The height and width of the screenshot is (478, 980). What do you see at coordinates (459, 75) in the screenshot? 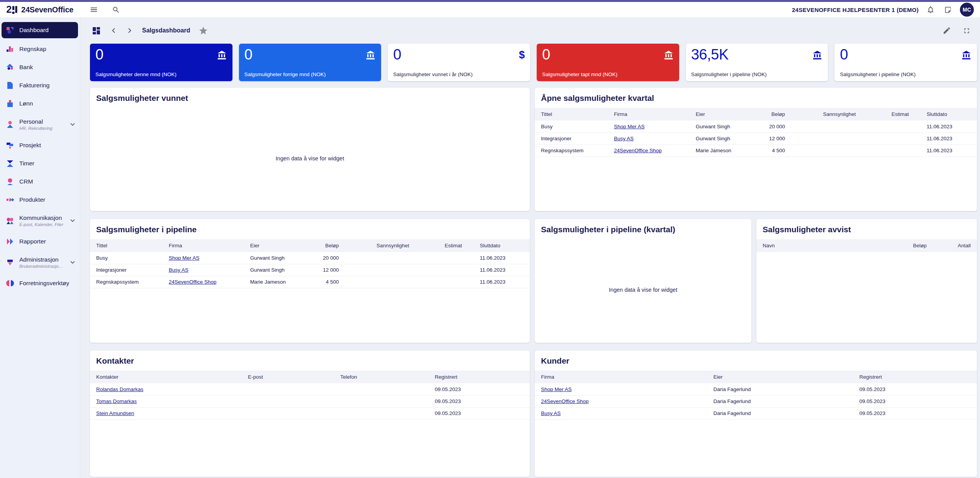
I see `kpi-label: Salgsmuligheter vunnet i år (NOK)` at bounding box center [459, 75].